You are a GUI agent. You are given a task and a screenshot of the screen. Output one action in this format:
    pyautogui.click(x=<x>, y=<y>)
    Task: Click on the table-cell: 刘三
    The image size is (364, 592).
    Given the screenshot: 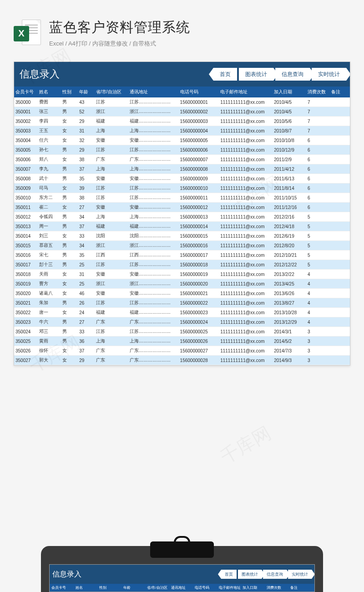 What is the action you would take?
    pyautogui.click(x=50, y=236)
    